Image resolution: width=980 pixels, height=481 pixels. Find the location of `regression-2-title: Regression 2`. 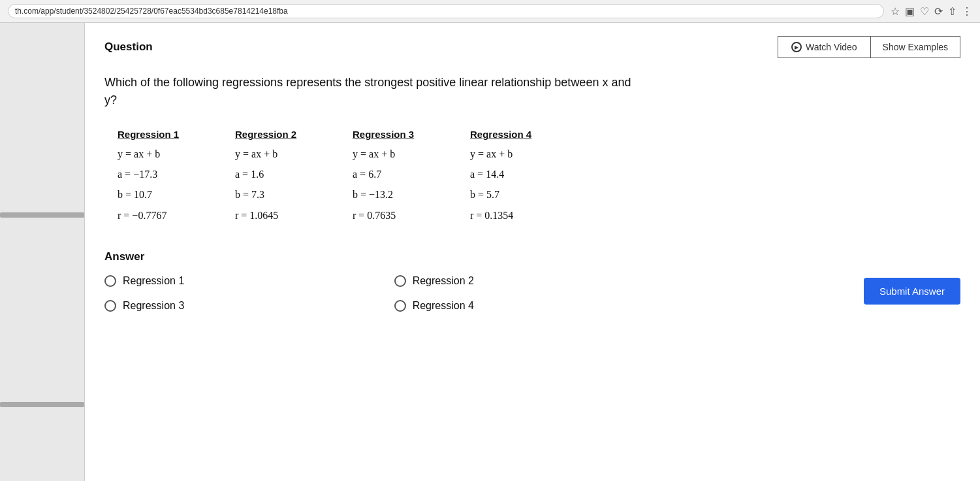

regression-2-title: Regression 2 is located at coordinates (274, 135).